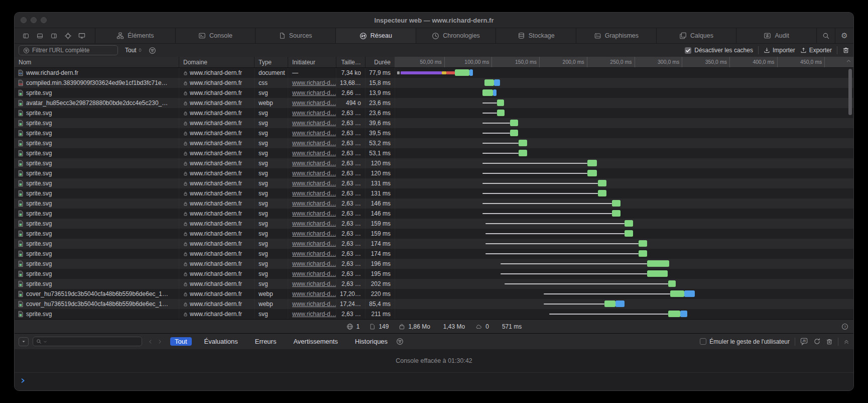 This screenshot has height=403, width=868. Describe the element at coordinates (26, 36) in the screenshot. I see `dock-left-icon` at that location.